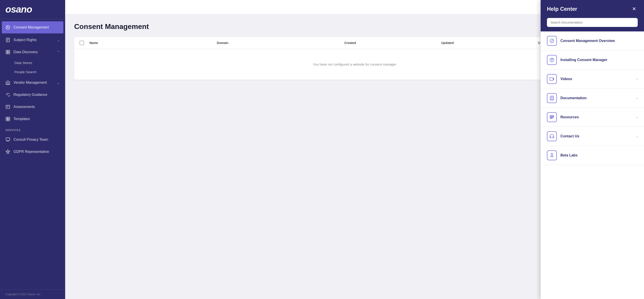  Describe the element at coordinates (552, 136) in the screenshot. I see `contact-us-icon` at that location.